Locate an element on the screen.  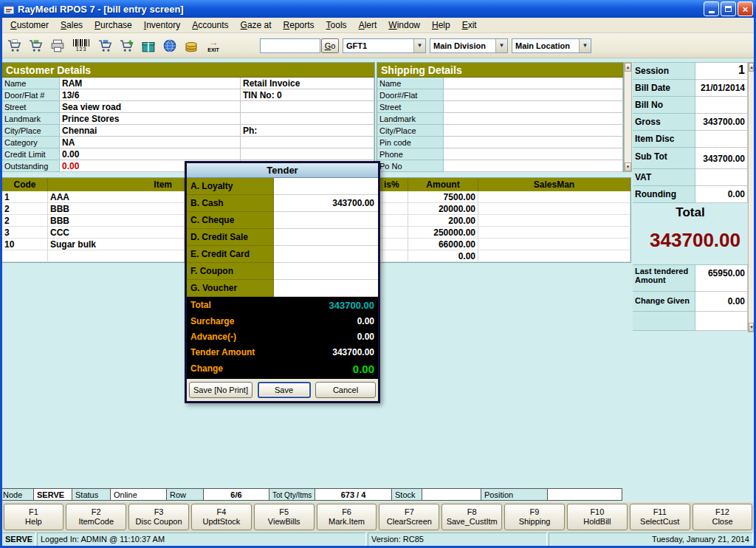
quick-search-input is located at coordinates (290, 46).